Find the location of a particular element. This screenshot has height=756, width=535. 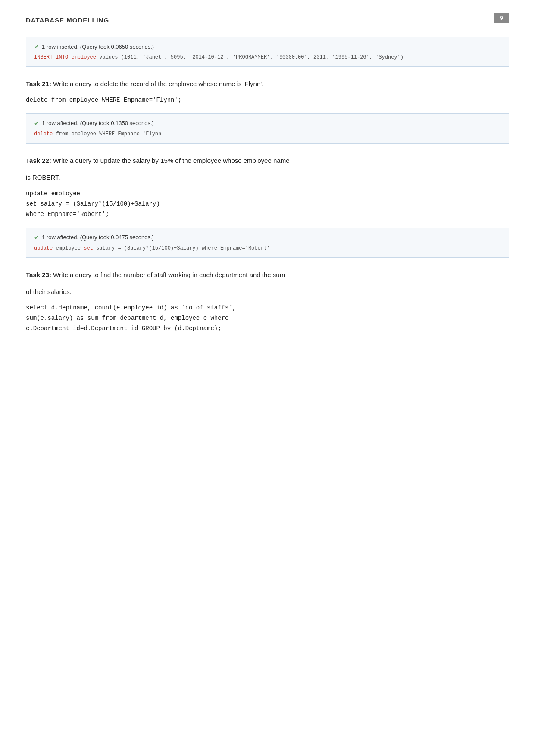

task21-output-box: ✔ 1 row affected. (Query took 0.1350 sec… is located at coordinates (267, 128).